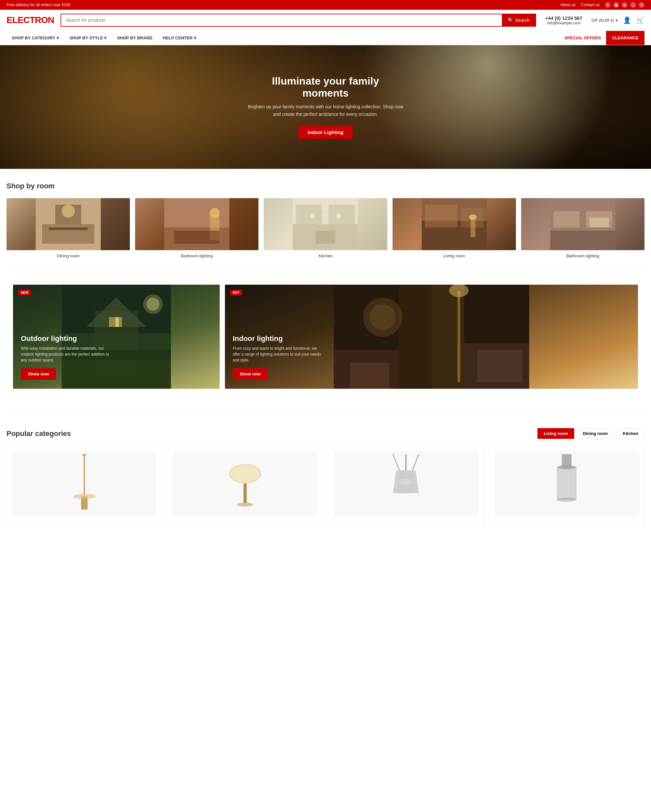 This screenshot has height=812, width=651. I want to click on about-link: About us, so click(568, 5).